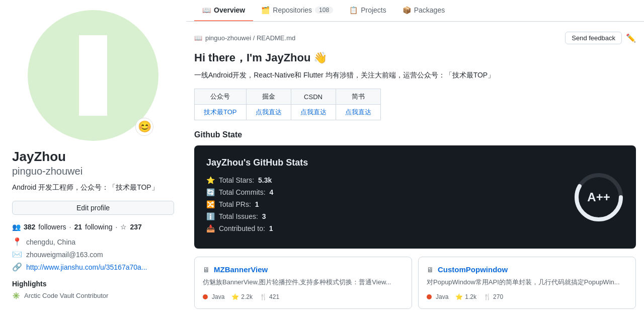  Describe the element at coordinates (266, 10) in the screenshot. I see `repositories-tab-icon: 🗂️` at that location.